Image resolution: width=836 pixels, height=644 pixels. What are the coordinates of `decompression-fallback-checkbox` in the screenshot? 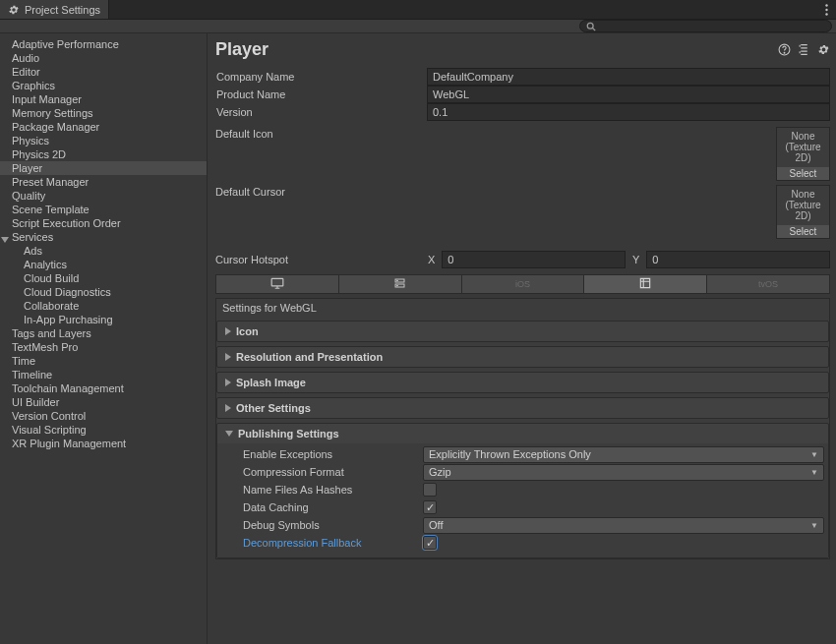 It's located at (430, 543).